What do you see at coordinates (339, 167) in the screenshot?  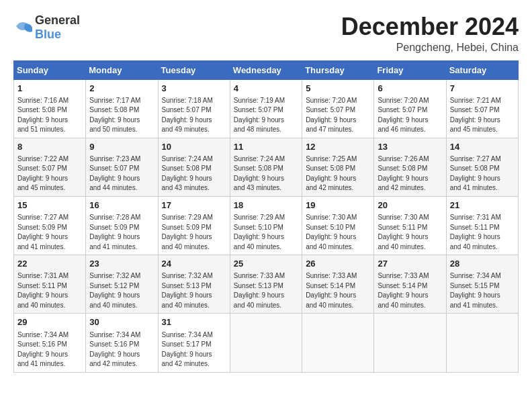 I see `calendar-cell: 12Sunrise: 7:25 AM Sunset: 5:08 PM Dayli…` at bounding box center [339, 167].